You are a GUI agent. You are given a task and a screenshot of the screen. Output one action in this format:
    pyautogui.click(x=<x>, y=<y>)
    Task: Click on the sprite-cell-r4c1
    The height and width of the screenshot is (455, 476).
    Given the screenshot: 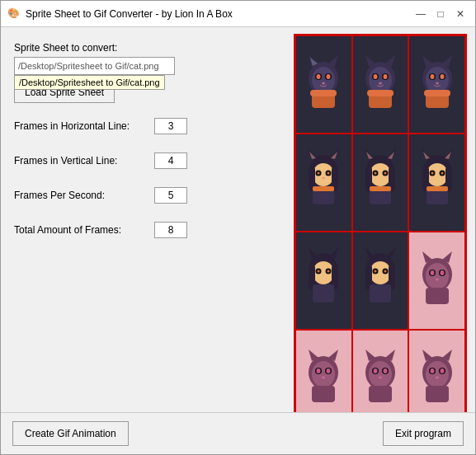 What is the action you would take?
    pyautogui.click(x=323, y=371)
    